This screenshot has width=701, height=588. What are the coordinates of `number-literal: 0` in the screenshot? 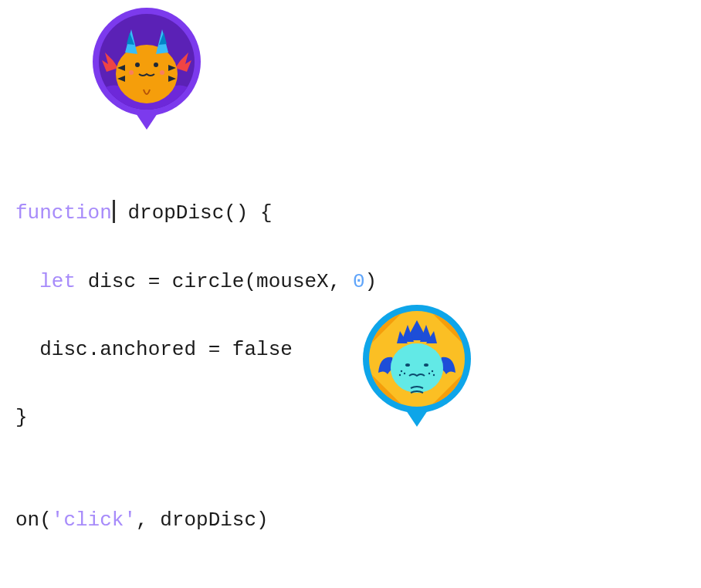 It's located at (359, 282).